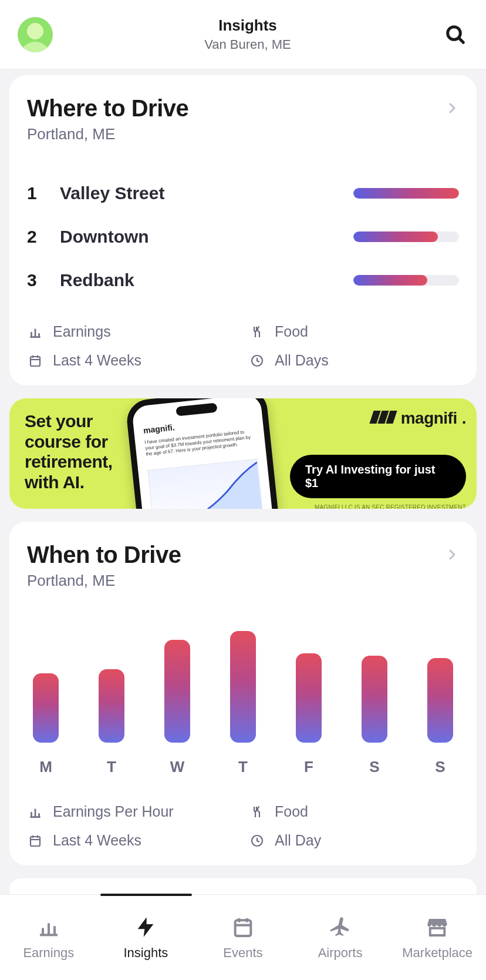  I want to click on tab-airports: Airports, so click(340, 938).